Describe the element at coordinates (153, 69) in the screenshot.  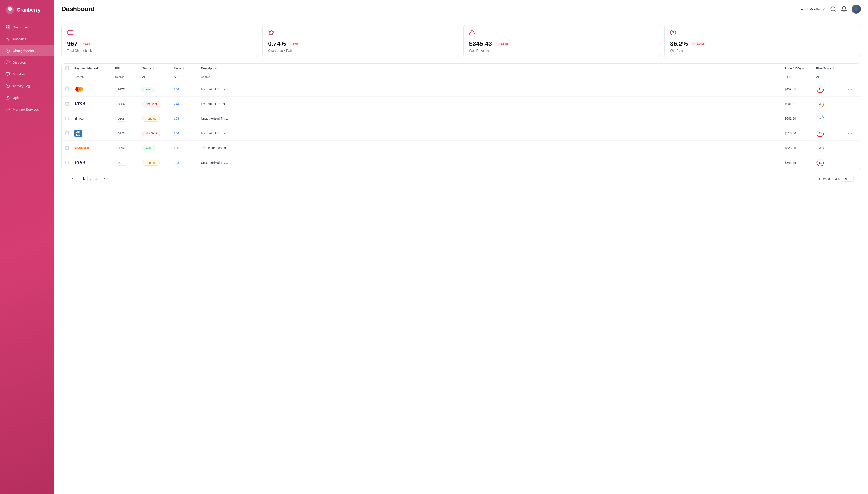
I see `sort-status-icon: ⇅` at that location.